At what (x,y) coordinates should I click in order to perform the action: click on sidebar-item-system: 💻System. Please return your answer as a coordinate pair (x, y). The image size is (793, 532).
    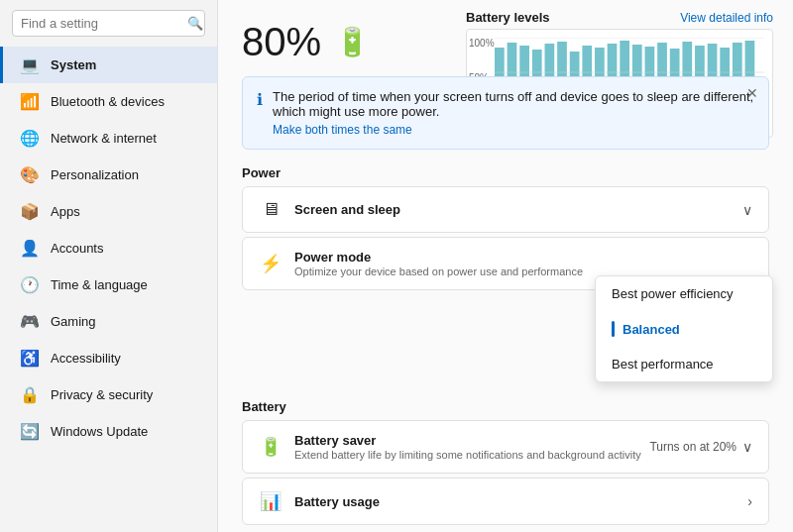
    Looking at the image, I should click on (109, 65).